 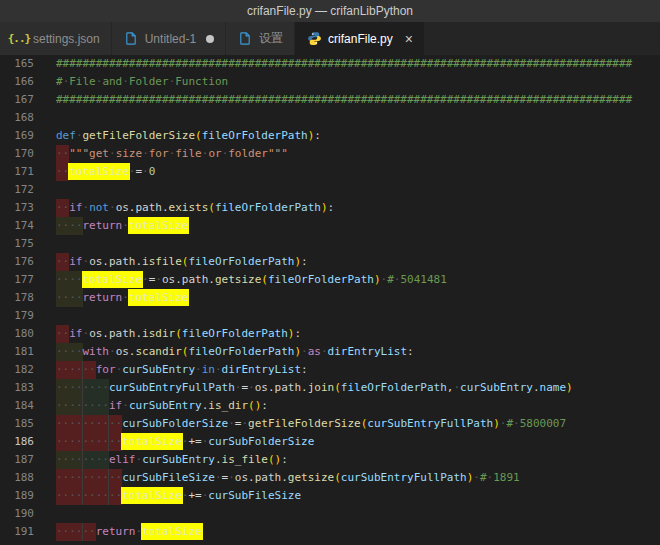 I want to click on code-line: 169def·getFileFolderSize(fileOrFolderPat…, so click(x=330, y=136).